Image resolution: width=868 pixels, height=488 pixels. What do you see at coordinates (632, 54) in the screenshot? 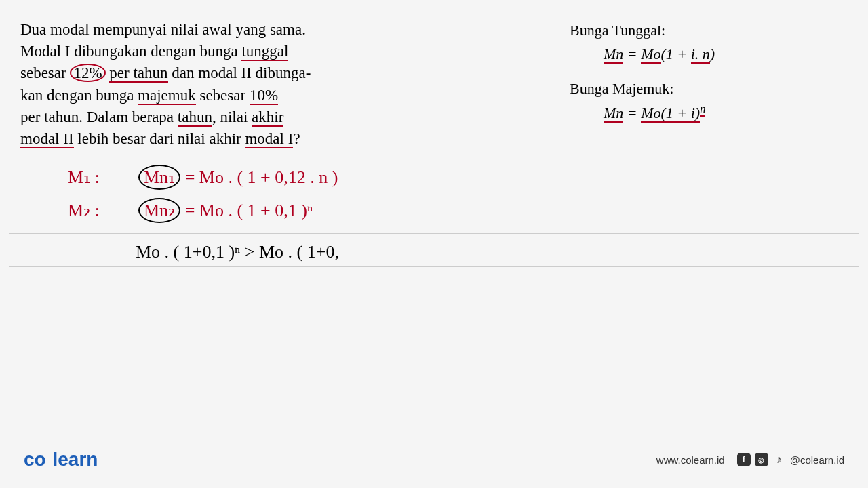
I see `f1-eq: =` at bounding box center [632, 54].